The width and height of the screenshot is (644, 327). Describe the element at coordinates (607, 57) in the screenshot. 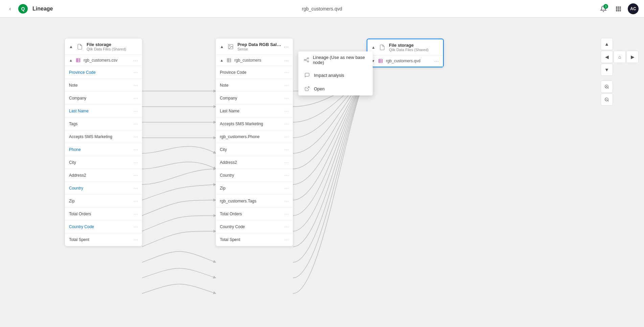

I see `nav-left-button: ◀` at that location.